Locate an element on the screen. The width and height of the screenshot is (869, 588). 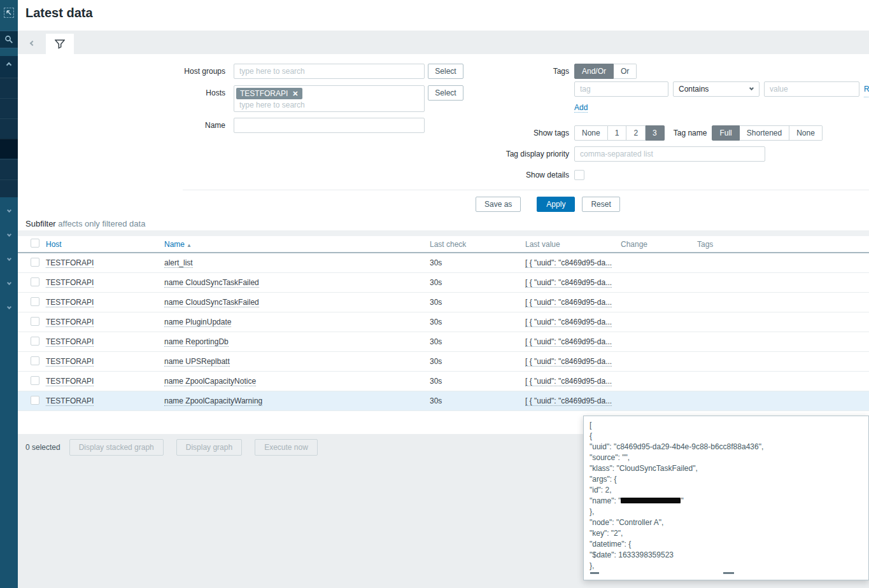
show-details-checkbox is located at coordinates (579, 175).